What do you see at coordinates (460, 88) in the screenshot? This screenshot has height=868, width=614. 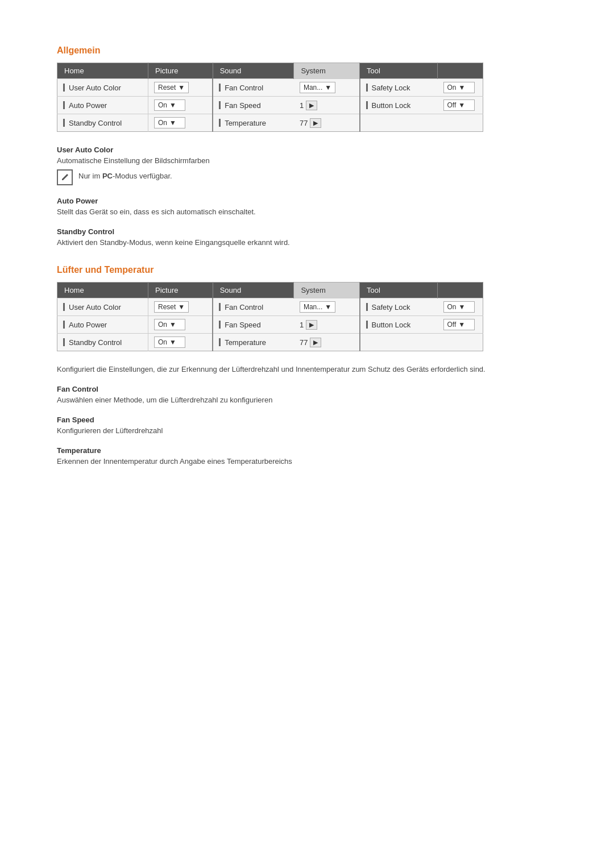 I see `cell-safety-lock-value: On ▼` at bounding box center [460, 88].